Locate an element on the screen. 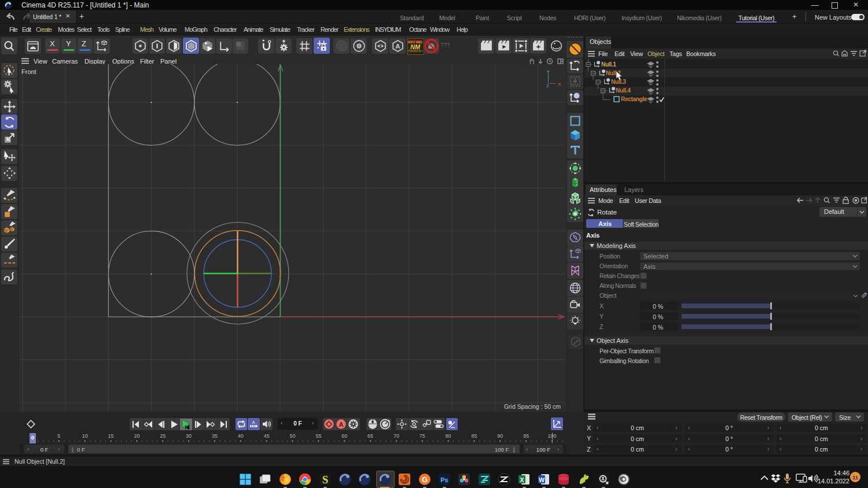 This screenshot has width=868, height=488. svg-text: EXTENSION 4.0 is located at coordinates (415, 51).